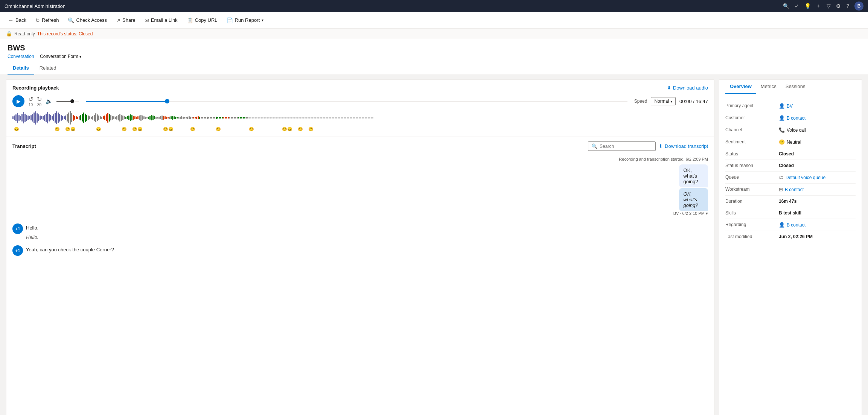  What do you see at coordinates (817, 130) in the screenshot?
I see `value-channel: 📞 Voice call` at bounding box center [817, 130].